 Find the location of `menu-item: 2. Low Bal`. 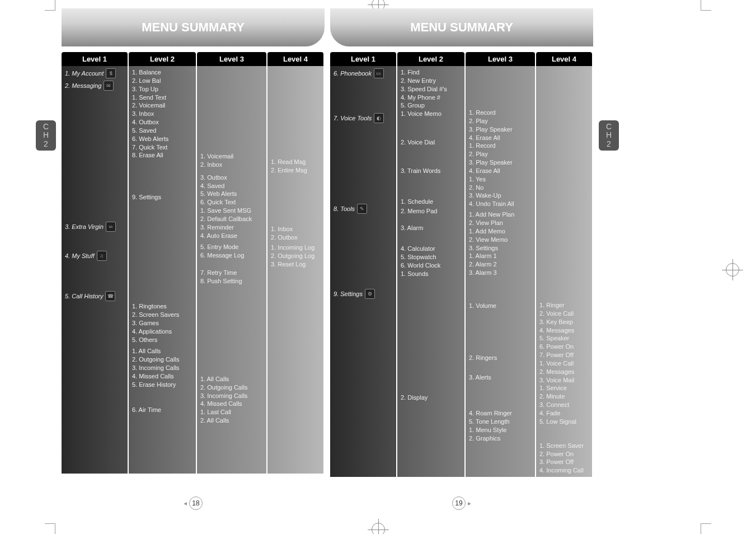

menu-item: 2. Low Bal is located at coordinates (162, 81).